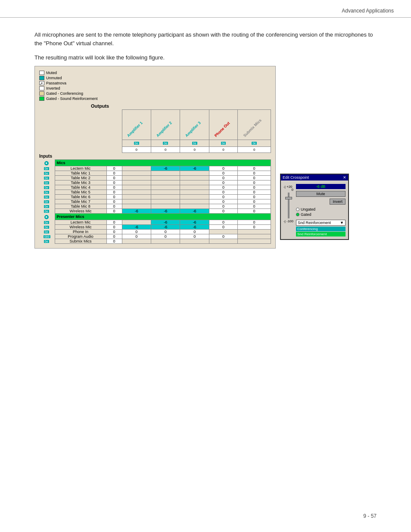  I want to click on pres-lectern-amp2: -6, so click(165, 222).